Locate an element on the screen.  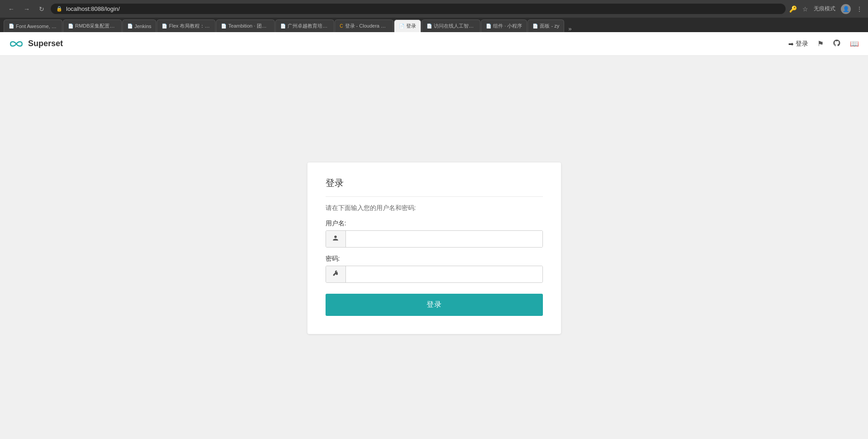
tab-label: Jenkins is located at coordinates (143, 26).